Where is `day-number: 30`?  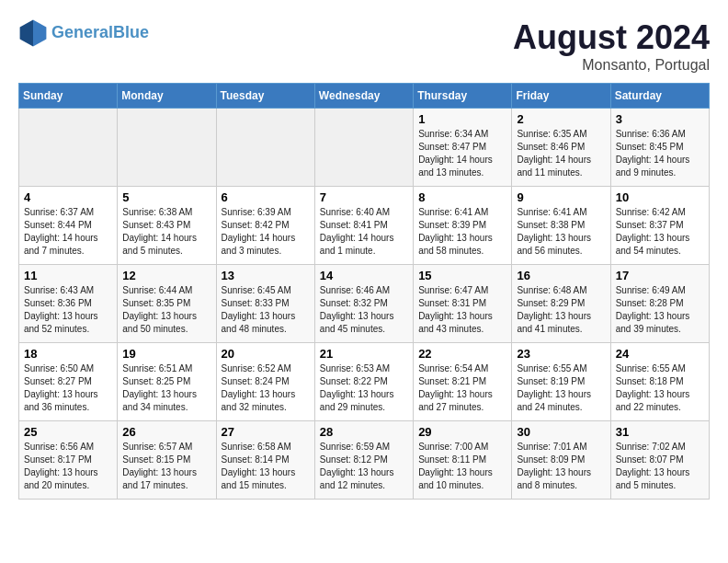 day-number: 30 is located at coordinates (561, 432).